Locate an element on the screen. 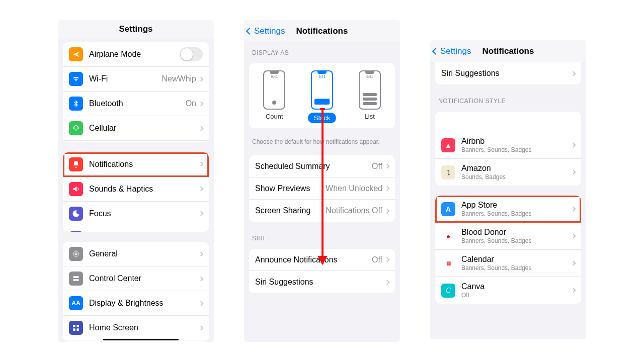 Image resolution: width=644 pixels, height=362 pixels. amazon-icon: ⤵︎ is located at coordinates (448, 172).